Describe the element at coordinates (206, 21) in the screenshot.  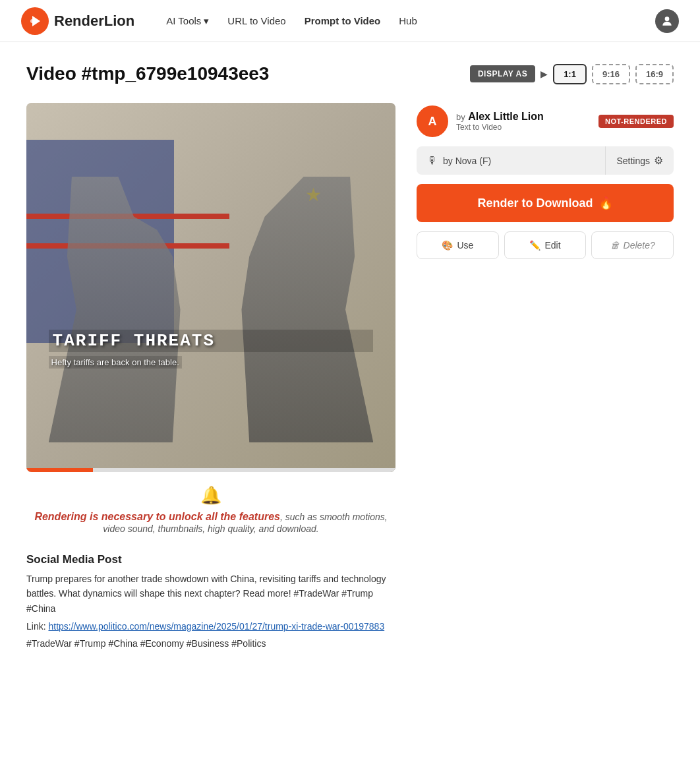
I see `chevron-down-icon: ▾` at that location.